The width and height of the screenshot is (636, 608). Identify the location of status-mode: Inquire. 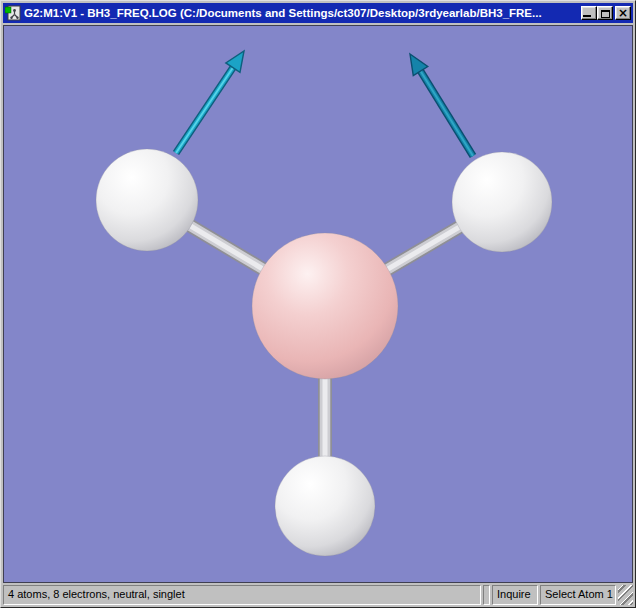
(515, 595).